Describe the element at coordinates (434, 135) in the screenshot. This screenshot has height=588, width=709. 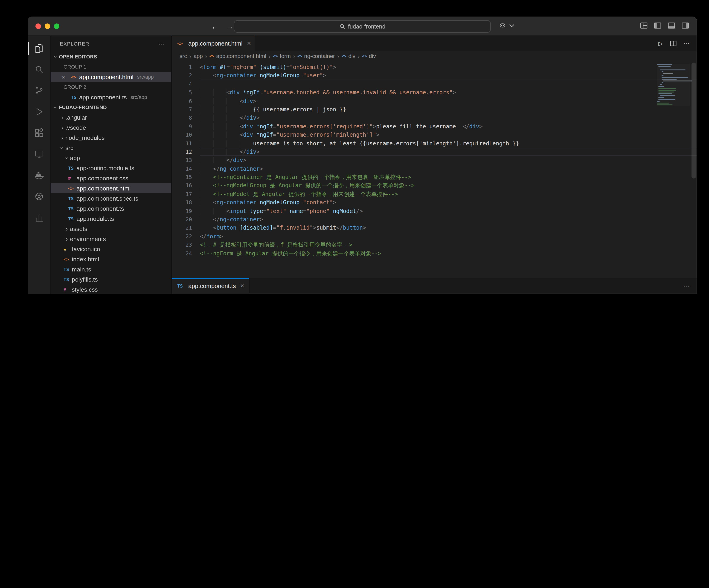
I see `code-line: 10 <div *ngIf="username.errors['minlengt…` at that location.